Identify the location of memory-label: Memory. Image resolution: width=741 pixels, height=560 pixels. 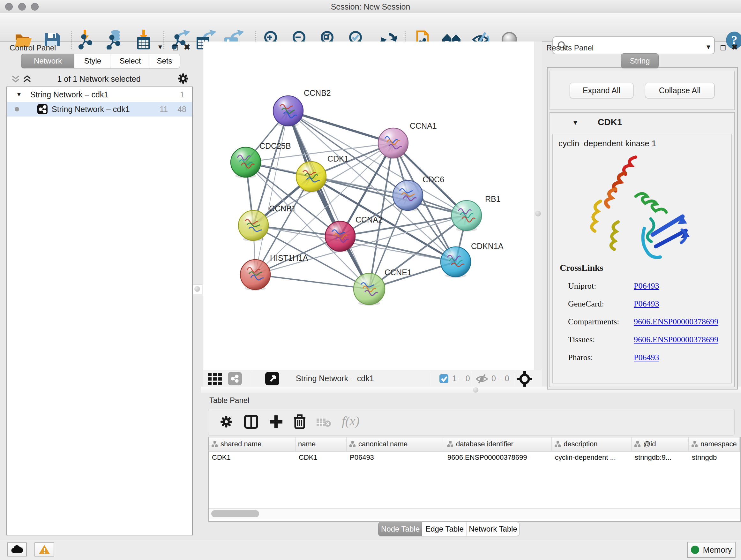
(718, 550).